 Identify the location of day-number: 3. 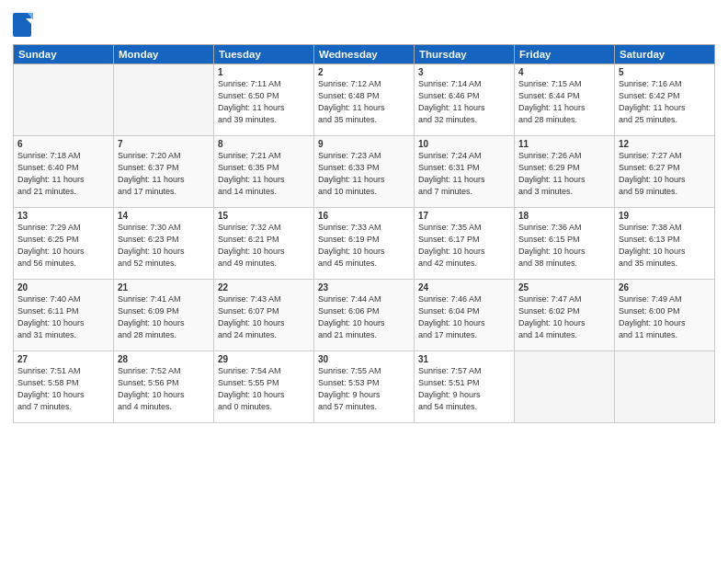
(464, 72).